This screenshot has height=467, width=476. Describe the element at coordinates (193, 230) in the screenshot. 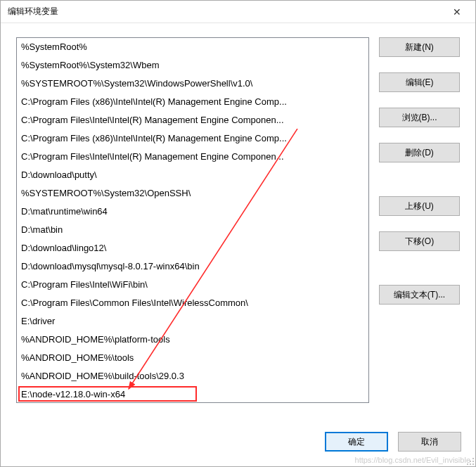

I see `list-item: D:\mat\bin` at that location.